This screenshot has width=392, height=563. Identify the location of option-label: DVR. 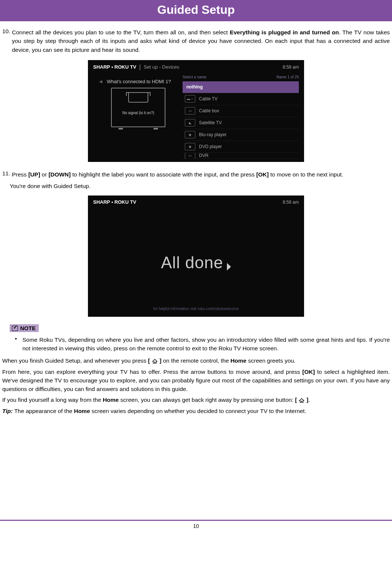
(203, 156).